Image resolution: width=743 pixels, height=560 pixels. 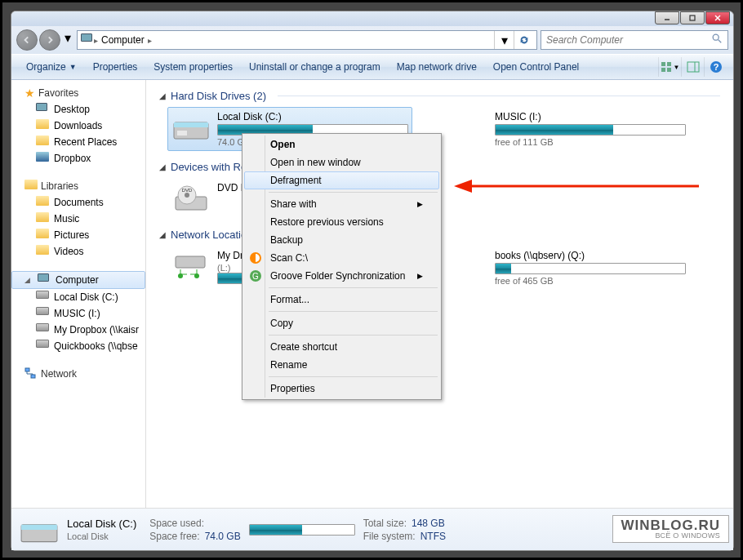 I want to click on address-dropdown-icon: ▾, so click(x=504, y=40).